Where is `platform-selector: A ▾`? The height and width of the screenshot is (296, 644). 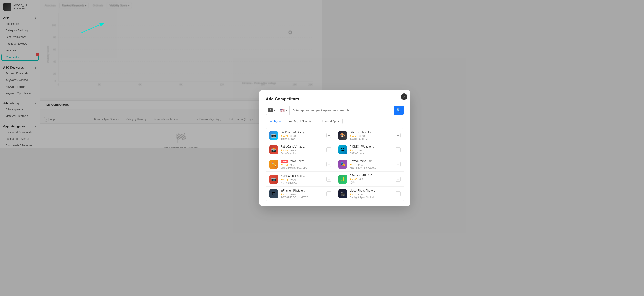 platform-selector: A ▾ is located at coordinates (272, 110).